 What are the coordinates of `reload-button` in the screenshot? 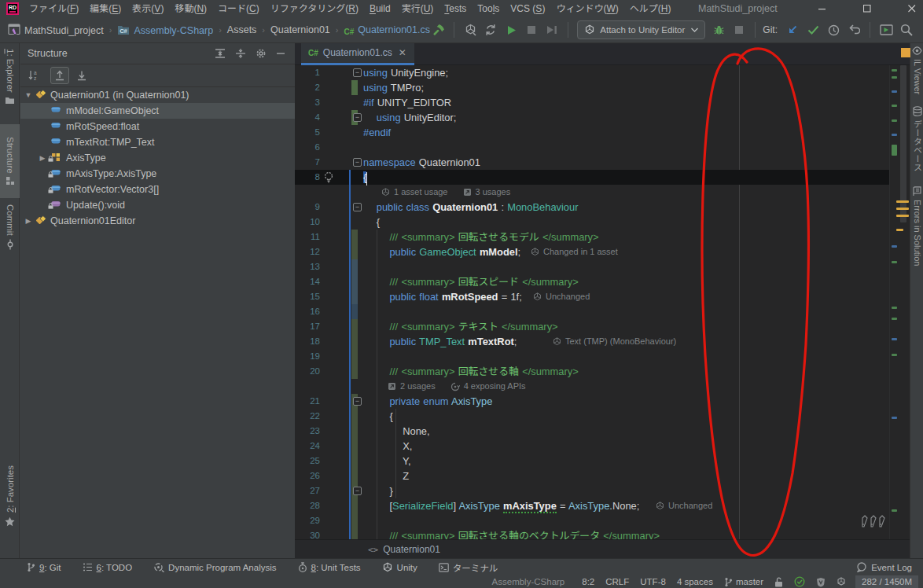 It's located at (491, 30).